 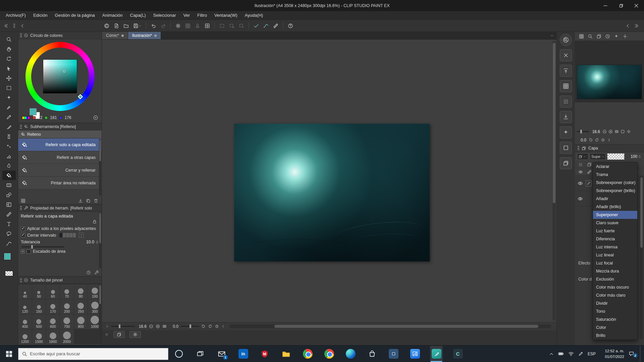 I want to click on reset-rotation-icon, so click(x=217, y=326).